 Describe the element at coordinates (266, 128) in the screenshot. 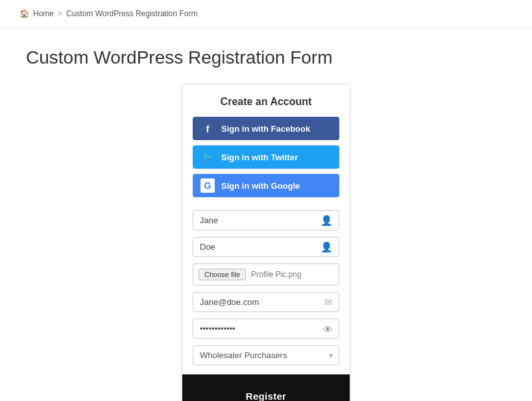

I see `facebook-signin-button: f Sign in with Facebook` at that location.